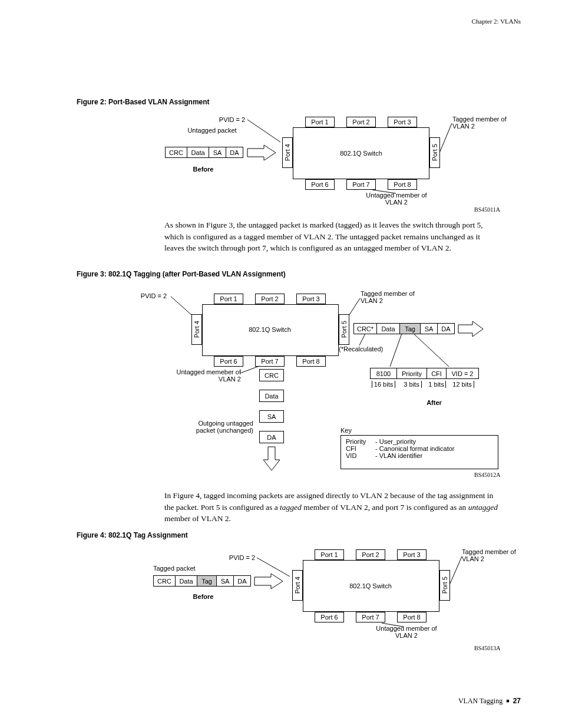 This screenshot has height=728, width=562. I want to click on before-label: Before, so click(203, 597).